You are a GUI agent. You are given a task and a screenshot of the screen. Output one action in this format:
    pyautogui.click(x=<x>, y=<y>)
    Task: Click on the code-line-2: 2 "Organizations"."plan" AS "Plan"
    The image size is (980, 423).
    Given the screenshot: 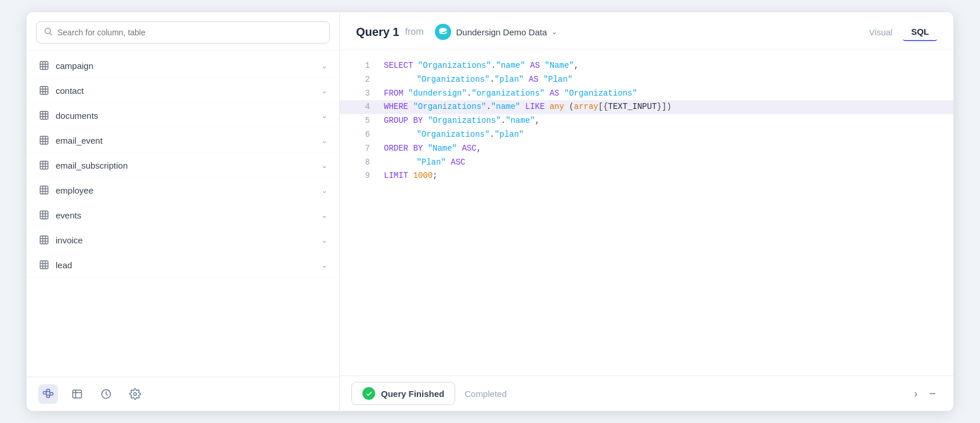 What is the action you would take?
    pyautogui.click(x=647, y=80)
    